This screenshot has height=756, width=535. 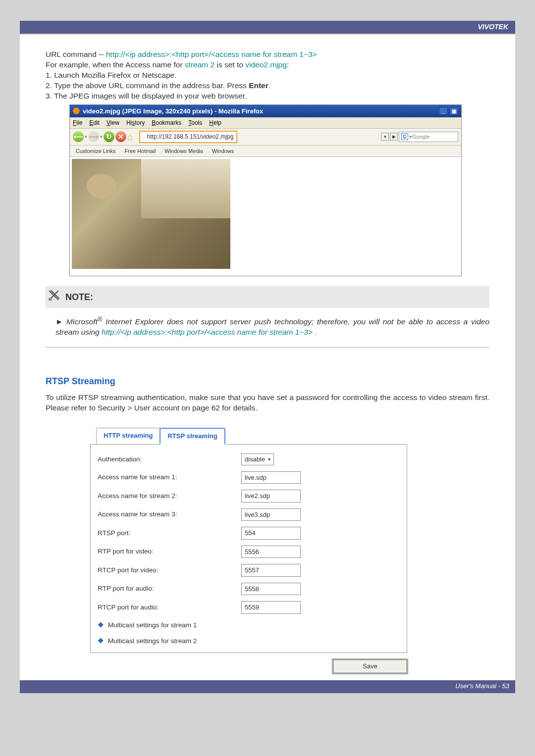 What do you see at coordinates (268, 27) in the screenshot?
I see `brand-header: VIVOTEK` at bounding box center [268, 27].